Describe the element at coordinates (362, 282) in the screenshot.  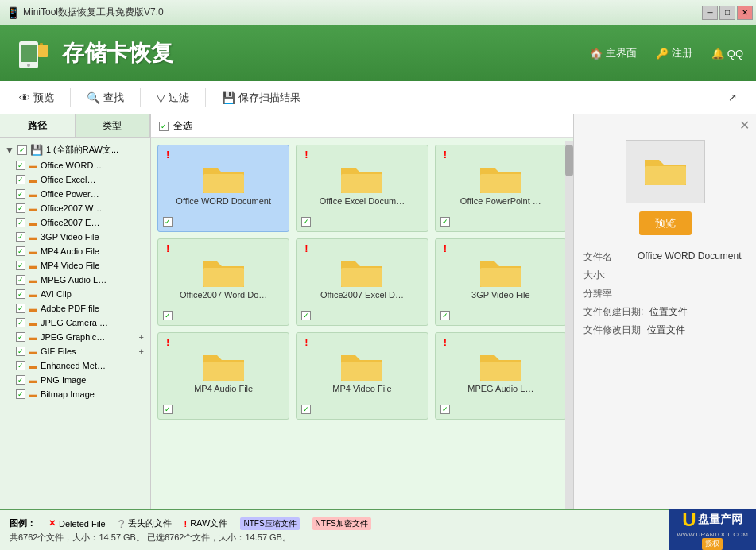
I see `file-cell: ! Office2007 Excel D…` at that location.